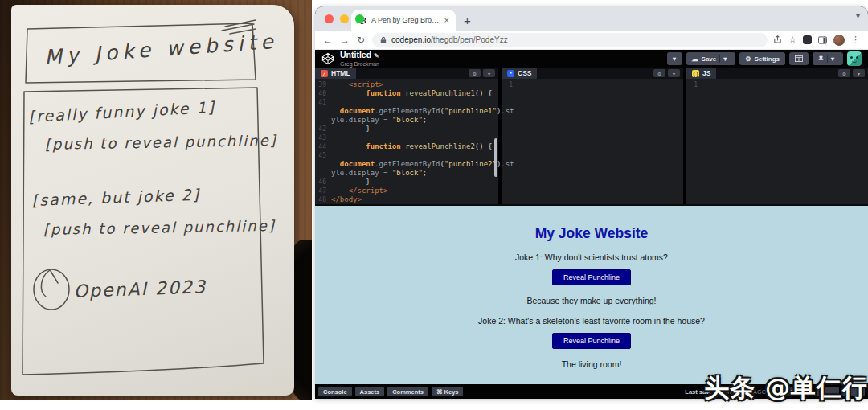 The width and height of the screenshot is (868, 410). Describe the element at coordinates (407, 93) in the screenshot. I see `code-line: 40 function revealPunchline1() {` at that location.